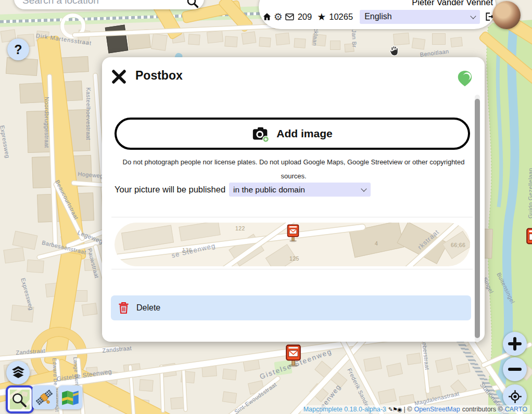  What do you see at coordinates (515, 369) in the screenshot?
I see `zoom-out-button` at bounding box center [515, 369].